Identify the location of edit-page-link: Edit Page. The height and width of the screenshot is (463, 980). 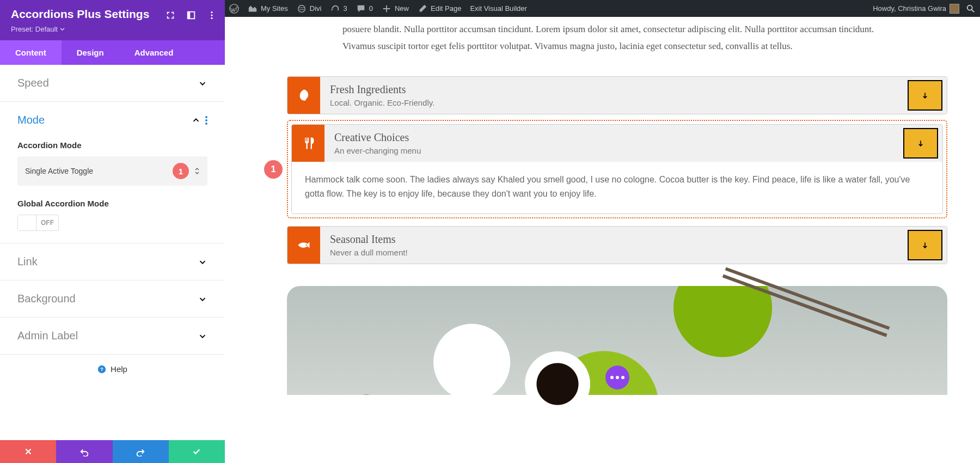
(439, 9).